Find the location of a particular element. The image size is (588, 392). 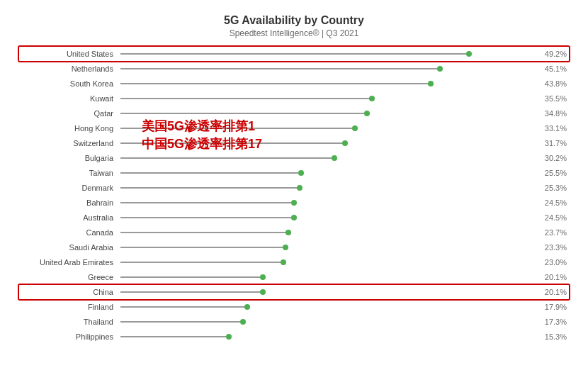

country-label: China is located at coordinates (71, 292).